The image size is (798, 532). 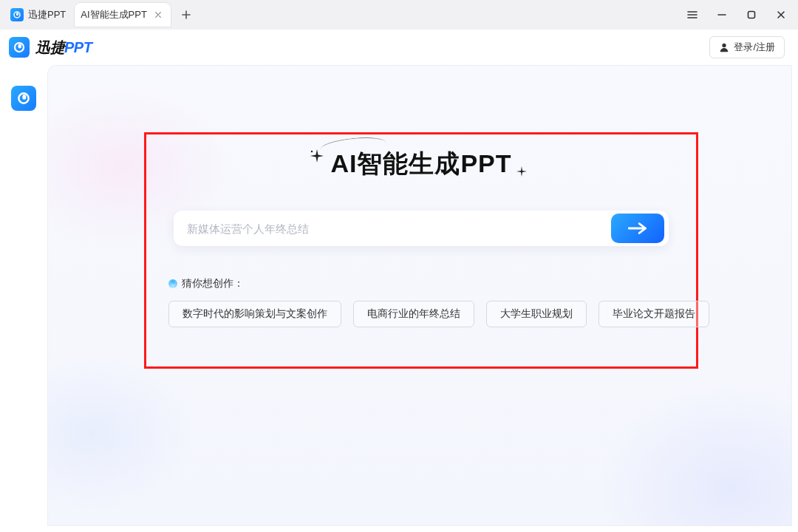 What do you see at coordinates (399, 47) in the screenshot?
I see `app-header: 迅捷PPT 登录/注册` at bounding box center [399, 47].